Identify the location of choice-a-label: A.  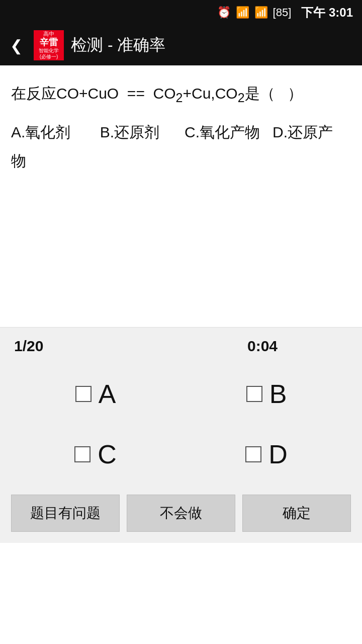
(108, 394).